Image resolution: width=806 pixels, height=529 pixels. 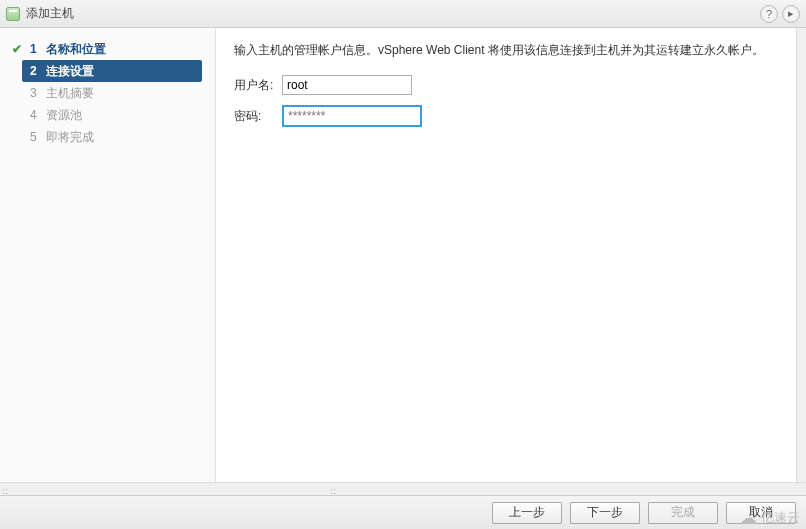 What do you see at coordinates (403, 14) in the screenshot?
I see `titlebar: 添加主机 ? ▸` at bounding box center [403, 14].